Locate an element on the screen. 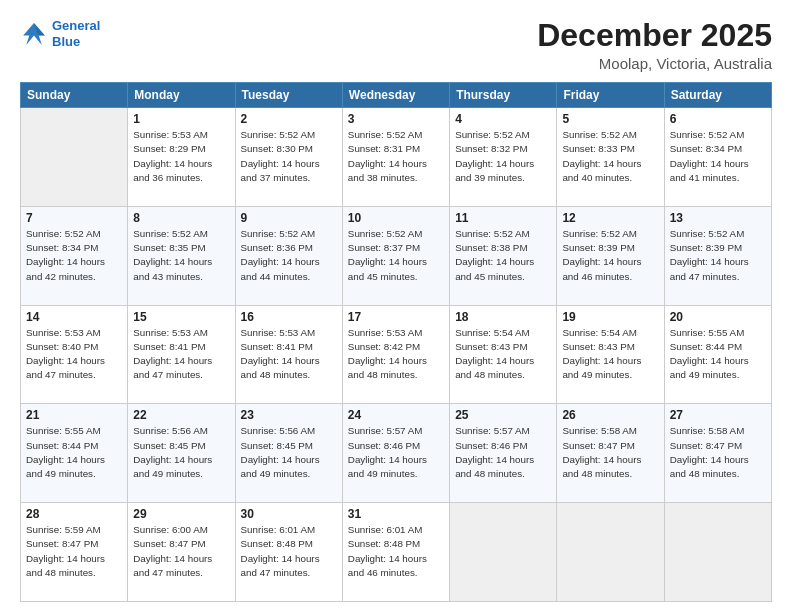  day-number: 21 is located at coordinates (74, 415).